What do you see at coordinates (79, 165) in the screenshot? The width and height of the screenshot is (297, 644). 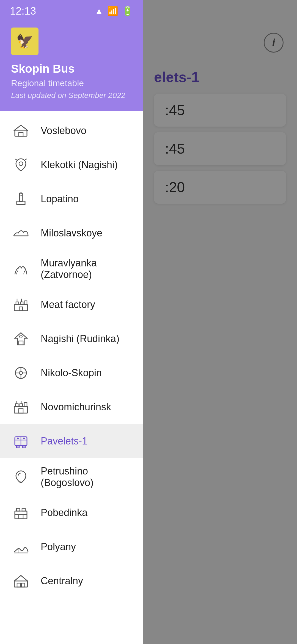 I see `sidebar-item-label-klekotki: Klekotki (Nagishi)` at bounding box center [79, 165].